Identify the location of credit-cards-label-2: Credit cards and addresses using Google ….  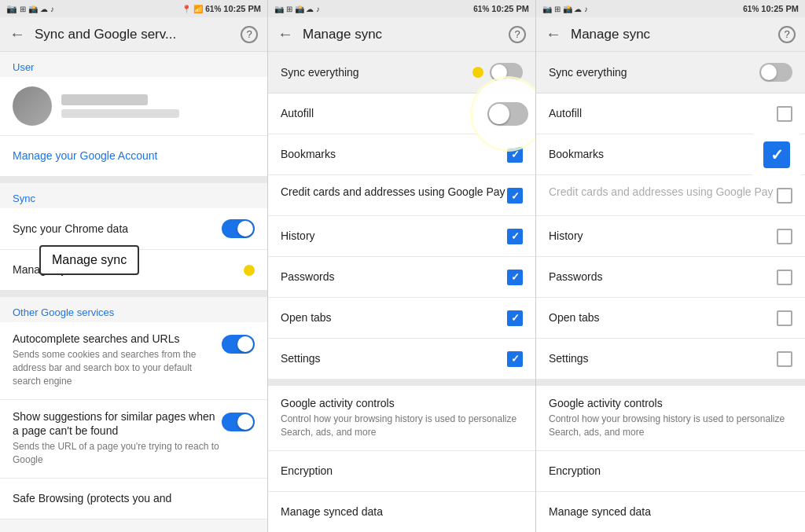
(394, 192).